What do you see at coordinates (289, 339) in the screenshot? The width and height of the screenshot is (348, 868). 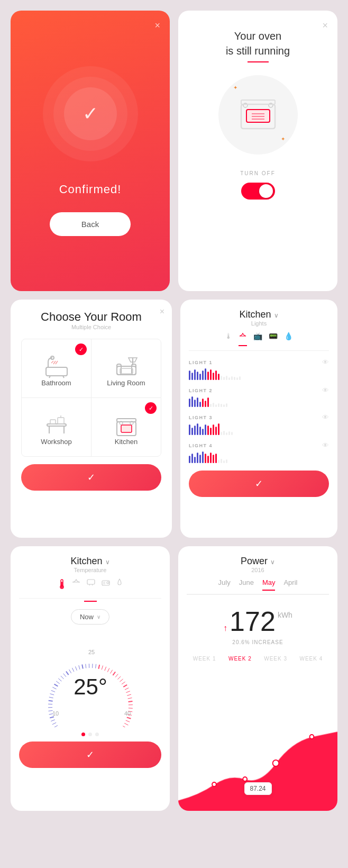 I see `tab-water: 💧` at bounding box center [289, 339].